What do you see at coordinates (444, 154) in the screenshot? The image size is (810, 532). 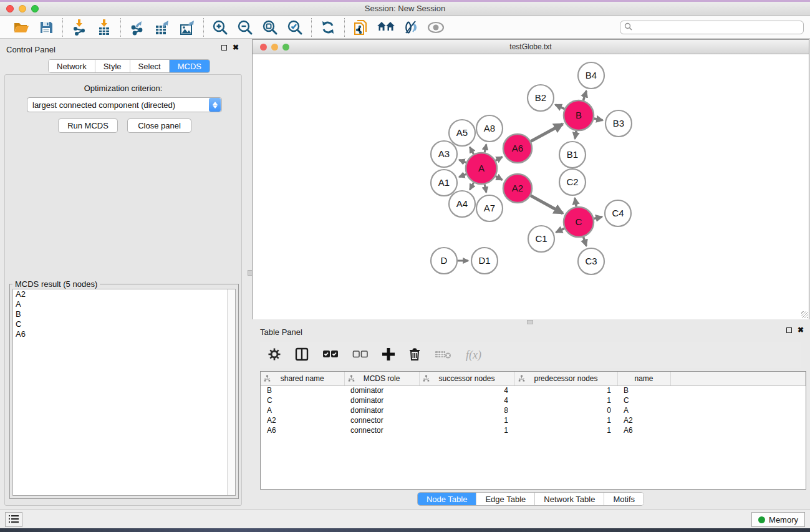 I see `node-A3: A3` at bounding box center [444, 154].